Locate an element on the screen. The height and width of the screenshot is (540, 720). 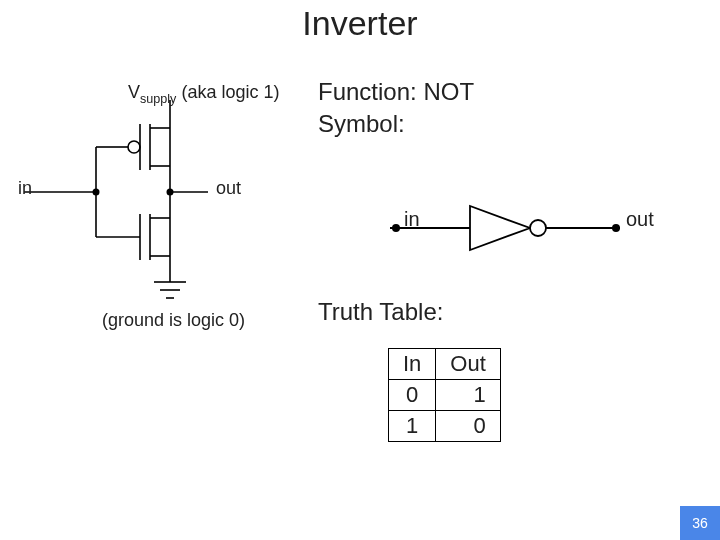
symbol-label: Symbol: is located at coordinates (362, 124).